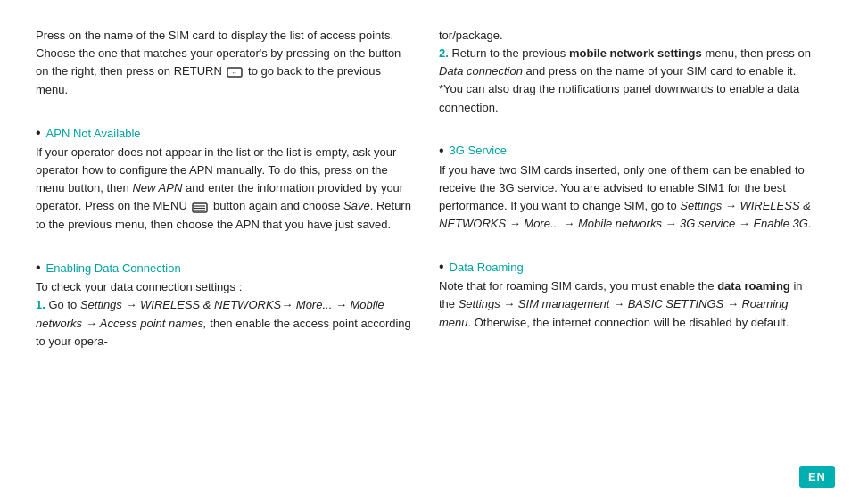  Describe the element at coordinates (224, 62) in the screenshot. I see `intro-section: Press on the name of the SIM card to dis…` at that location.